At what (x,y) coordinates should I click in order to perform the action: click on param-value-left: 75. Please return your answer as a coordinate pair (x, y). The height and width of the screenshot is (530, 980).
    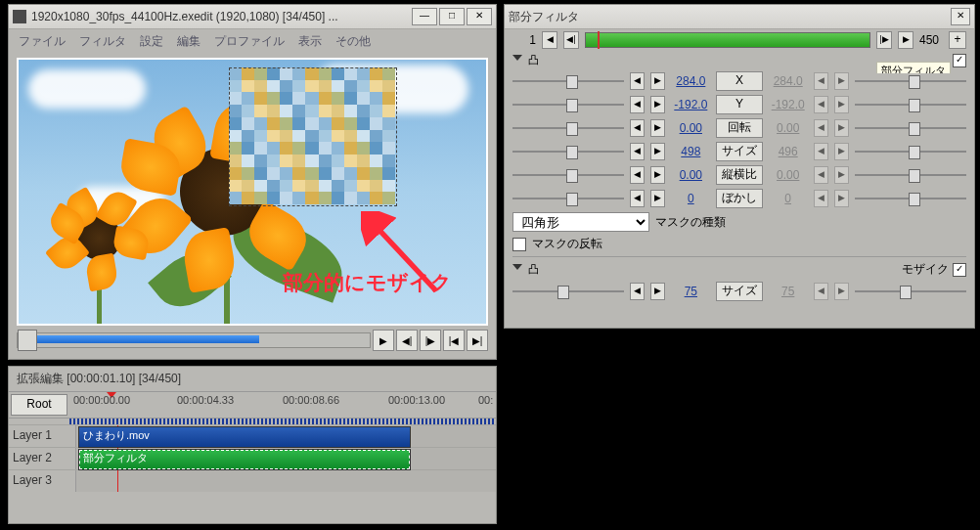
    Looking at the image, I should click on (690, 291).